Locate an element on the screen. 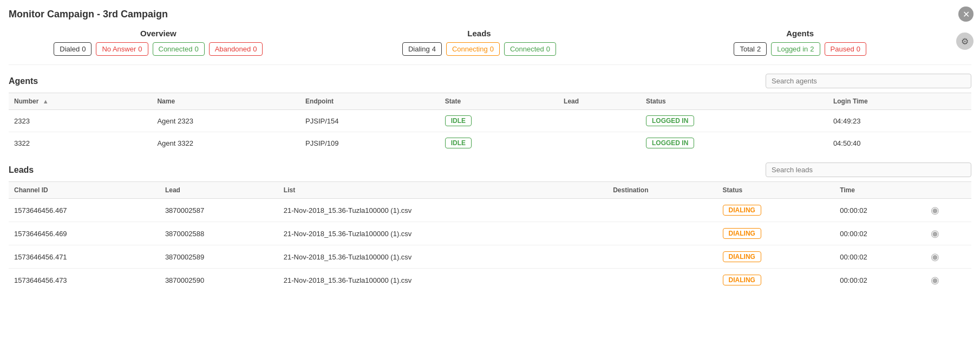 The width and height of the screenshot is (980, 364). page-title: Monitor Campaign - 3rd Campaign is located at coordinates (490, 14).